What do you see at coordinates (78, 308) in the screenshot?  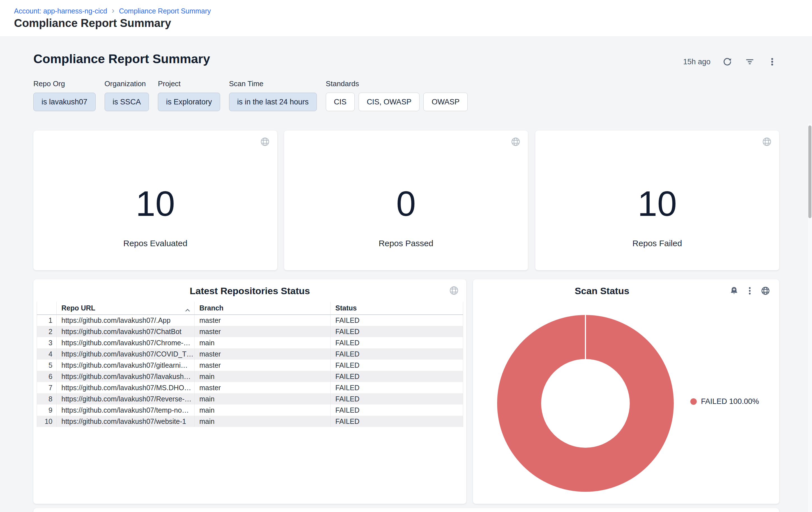 I see `column-header-label: Repo URL` at bounding box center [78, 308].